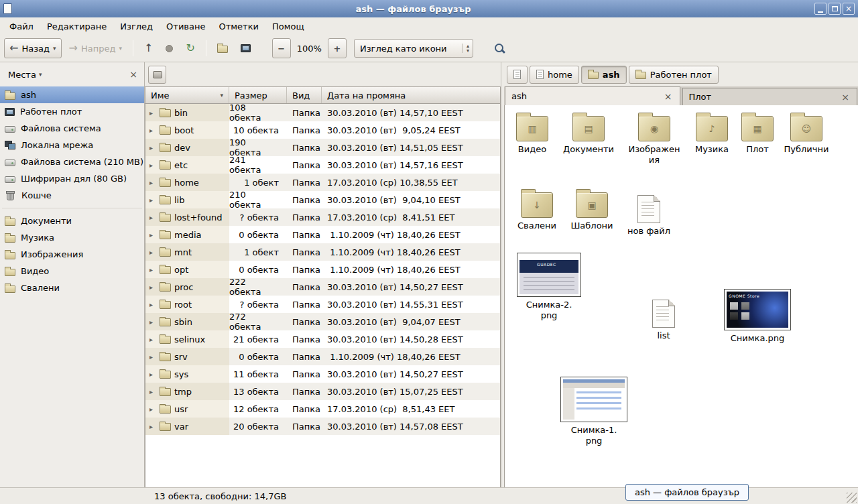  I want to click on pane-toggle-button, so click(157, 75).